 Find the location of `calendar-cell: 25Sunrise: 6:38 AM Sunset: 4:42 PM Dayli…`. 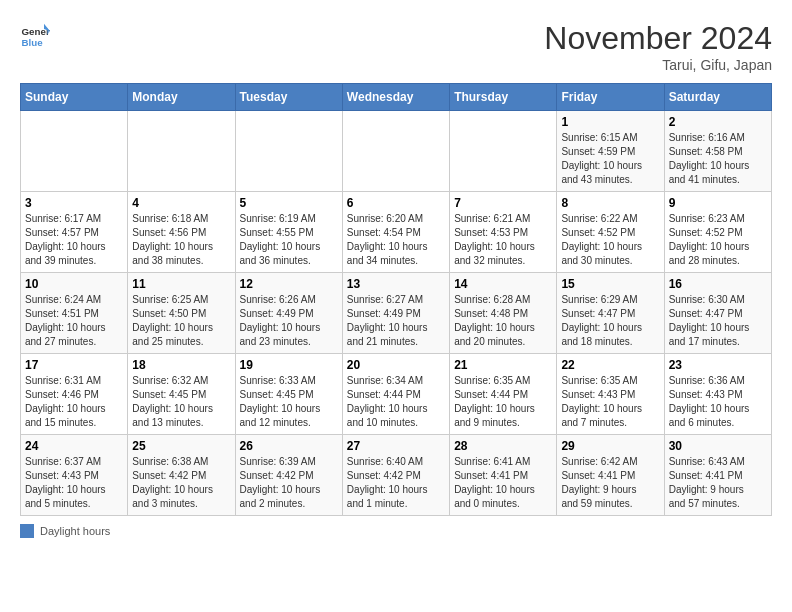

calendar-cell: 25Sunrise: 6:38 AM Sunset: 4:42 PM Dayli… is located at coordinates (182, 476).